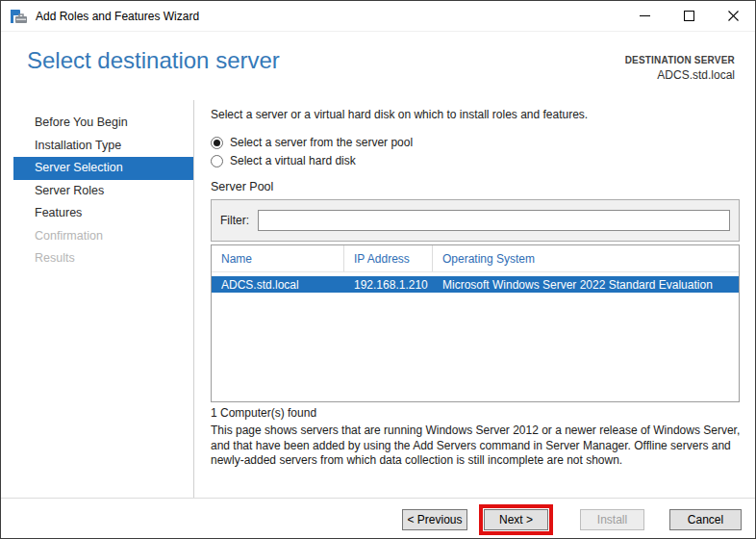 The image size is (756, 539). What do you see at coordinates (378, 16) in the screenshot?
I see `titlebar: Add Roles and Features Wizard` at bounding box center [378, 16].